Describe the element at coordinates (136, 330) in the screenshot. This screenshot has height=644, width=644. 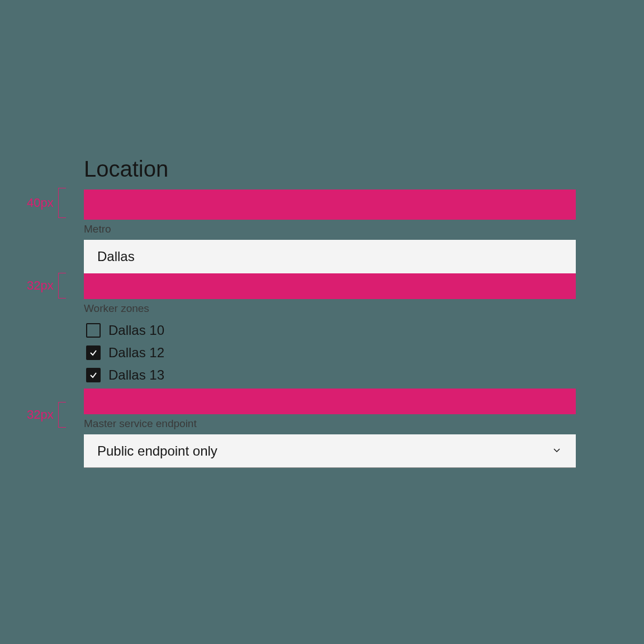
I see `checkbox-label: Dallas 10` at that location.